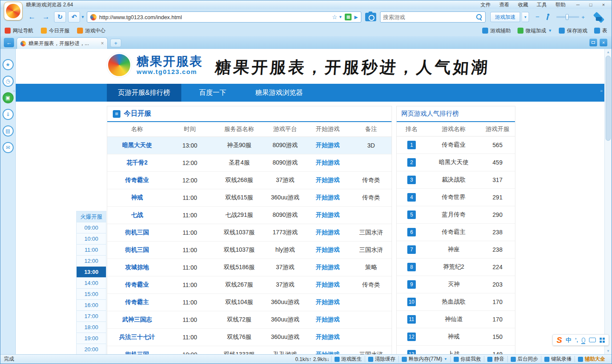 This screenshot has height=364, width=612. I want to click on bookmark-item: 游戏中心, so click(91, 31).